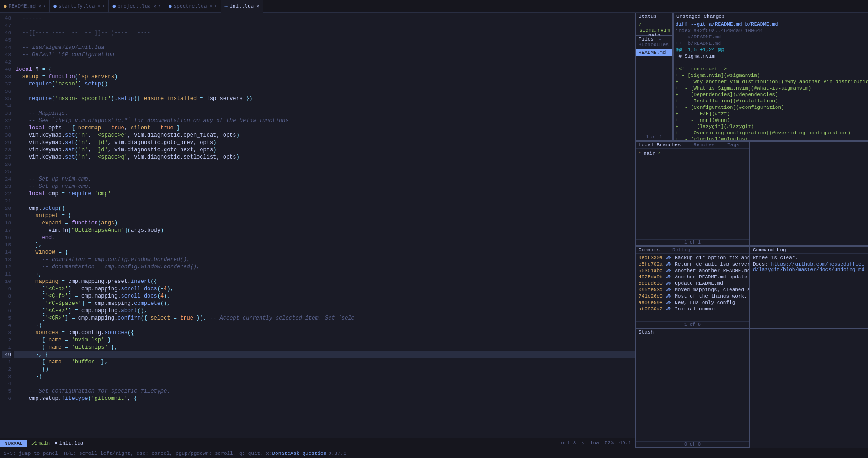 Image resolution: width=868 pixels, height=458 pixels. Describe the element at coordinates (137, 6) in the screenshot. I see `tab-project: ● project.lua ✕ ›` at that location.